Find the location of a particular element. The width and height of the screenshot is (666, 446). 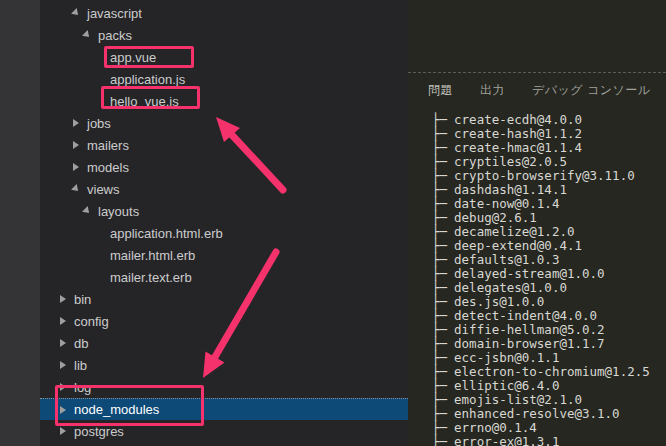

tree-item-config: config is located at coordinates (224, 321).